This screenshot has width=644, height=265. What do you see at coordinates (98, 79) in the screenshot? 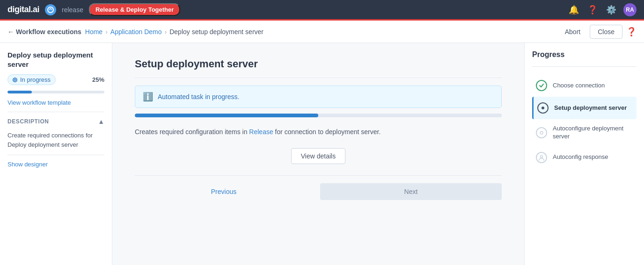
I see `progress-percentage: 25%` at bounding box center [98, 79].